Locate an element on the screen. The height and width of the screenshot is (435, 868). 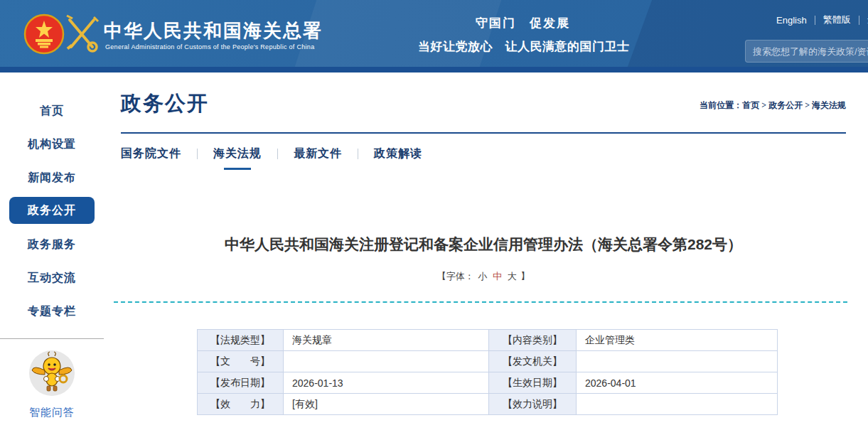
search-input is located at coordinates (807, 51).